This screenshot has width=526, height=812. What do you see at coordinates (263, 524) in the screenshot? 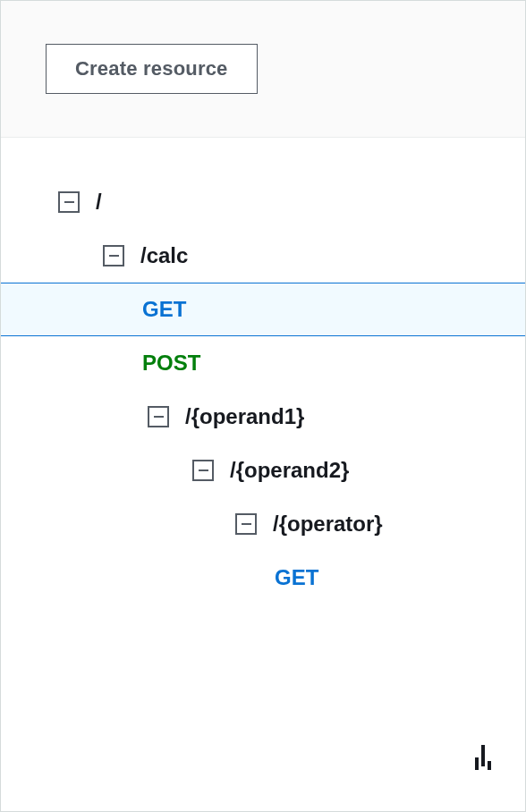
I see `tree-node-operator: /{operator}` at bounding box center [263, 524].